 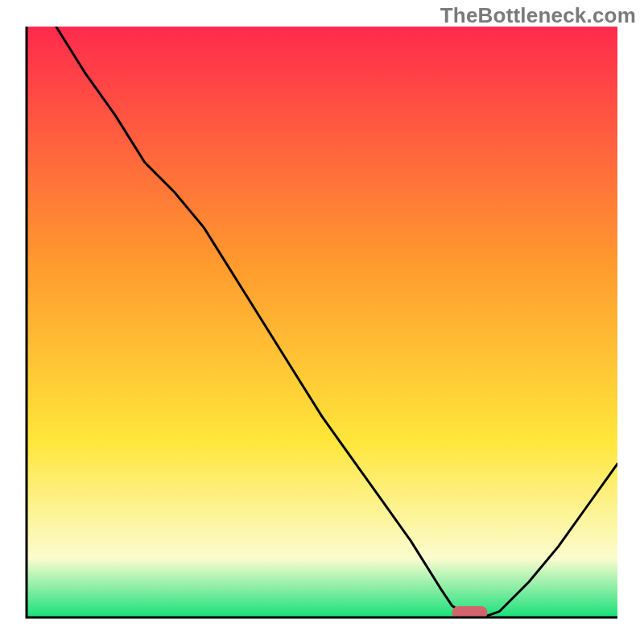 What do you see at coordinates (538, 16) in the screenshot?
I see `watermark-text: TheBottleneck.com` at bounding box center [538, 16].